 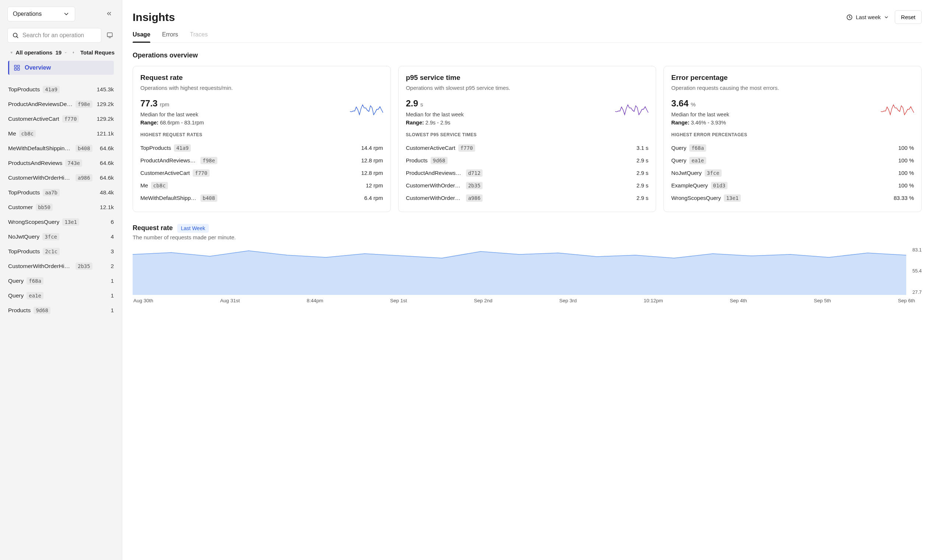 What do you see at coordinates (61, 119) in the screenshot?
I see `sidebar-operation-item: CustomerActiveCart f770 129.2k` at bounding box center [61, 119].